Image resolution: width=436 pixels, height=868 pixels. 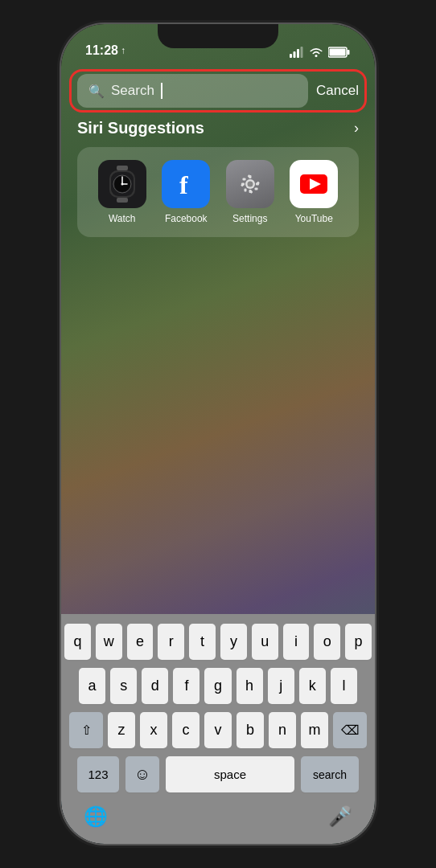 What do you see at coordinates (122, 219) in the screenshot?
I see `watch-app-label: Watch` at bounding box center [122, 219].